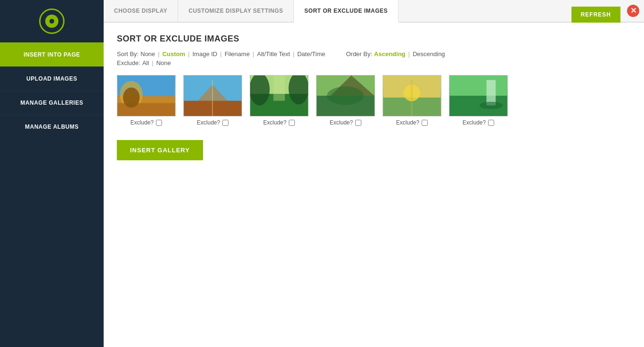 The width and height of the screenshot is (644, 347). Describe the element at coordinates (346, 123) in the screenshot. I see `exclude-row-4: Exclude?` at that location.